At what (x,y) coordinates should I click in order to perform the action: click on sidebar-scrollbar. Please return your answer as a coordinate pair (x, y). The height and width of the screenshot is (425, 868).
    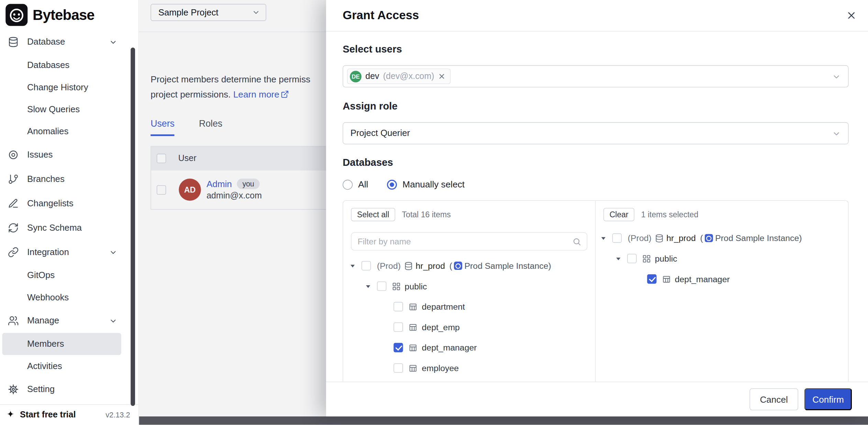
    Looking at the image, I should click on (133, 227).